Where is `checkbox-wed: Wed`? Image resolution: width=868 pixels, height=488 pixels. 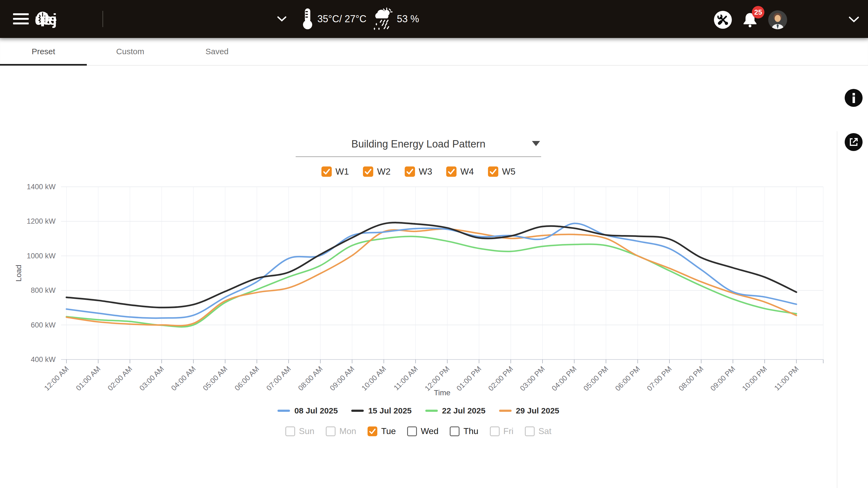 checkbox-wed: Wed is located at coordinates (423, 431).